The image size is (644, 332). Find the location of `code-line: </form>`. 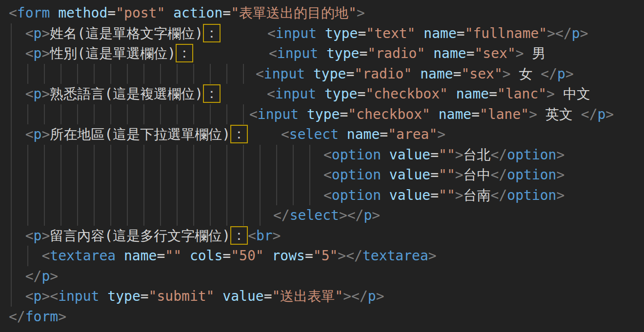

code-line: </form> is located at coordinates (326, 317).